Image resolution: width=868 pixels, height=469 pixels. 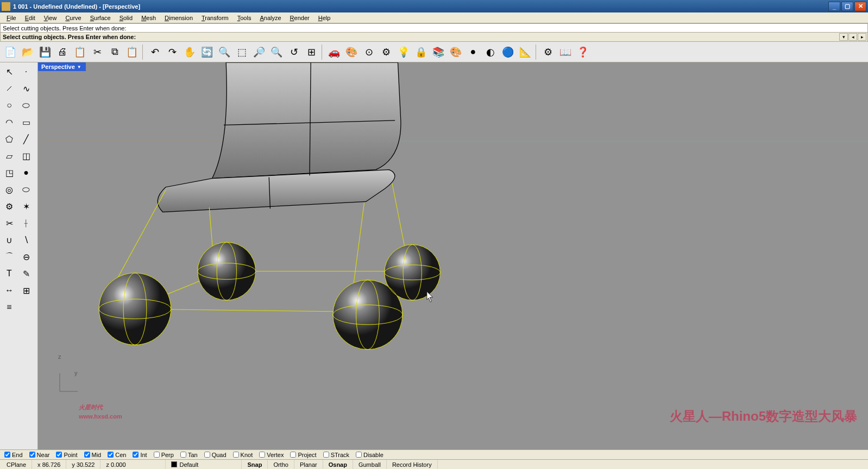 I want to click on copy-clip-icon: 📋, so click(x=80, y=52).